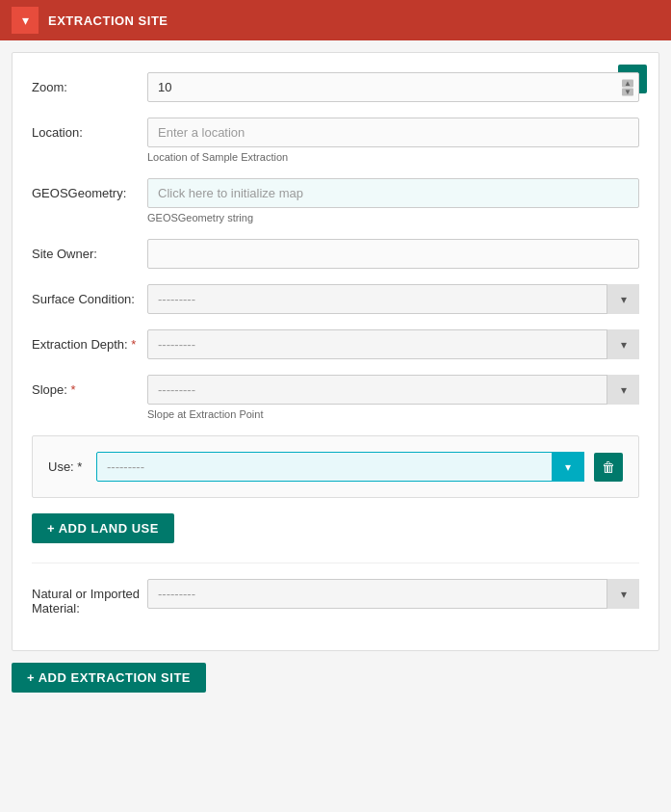 The width and height of the screenshot is (671, 812). Describe the element at coordinates (335, 397) in the screenshot. I see `slope-row: Slope: * --------- ▾ Slope at Extraction…` at that location.